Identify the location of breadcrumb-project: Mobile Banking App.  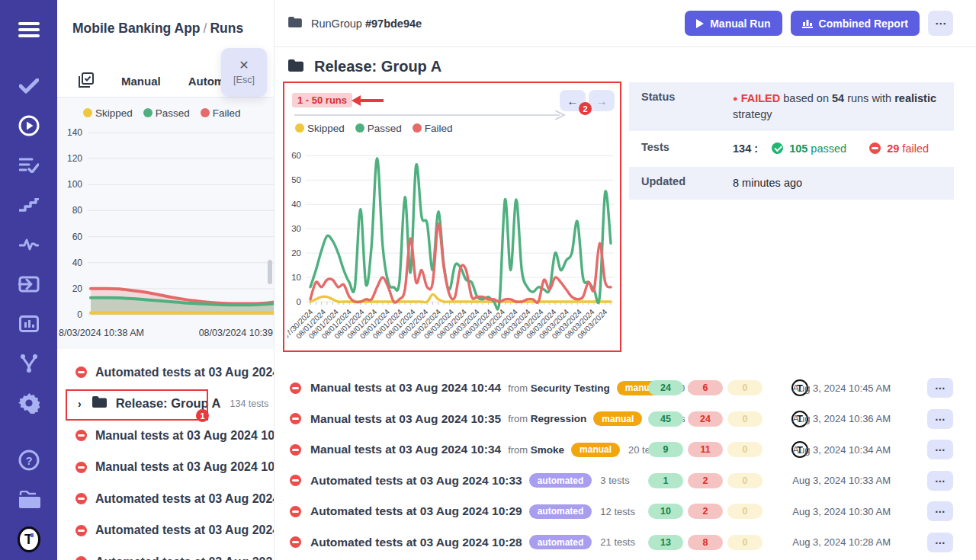
(136, 28).